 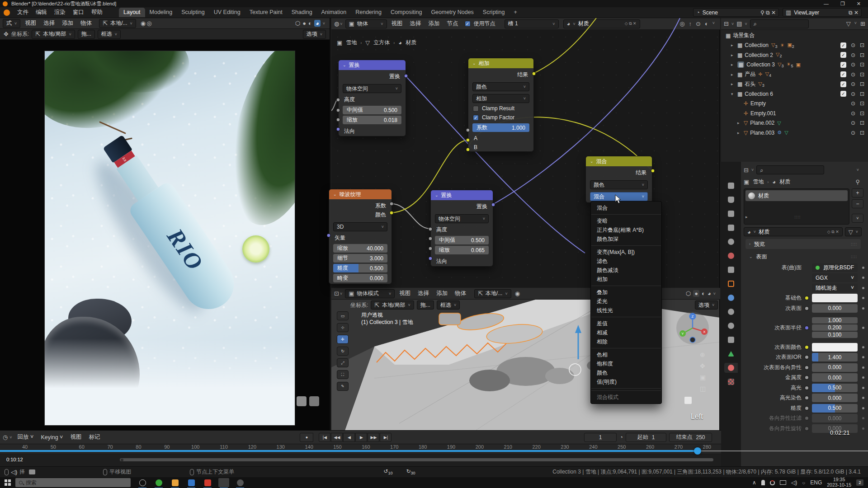 I want to click on menu-3: 窗口, so click(x=79, y=13).